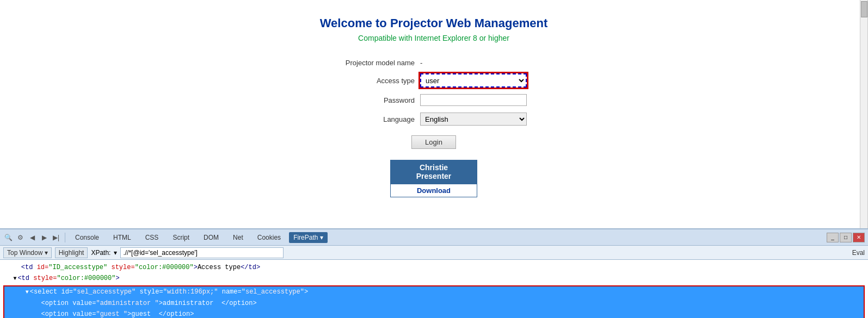 The image size is (868, 318). Describe the element at coordinates (434, 104) in the screenshot. I see `login-form: Projector model name - Access type admin…` at that location.